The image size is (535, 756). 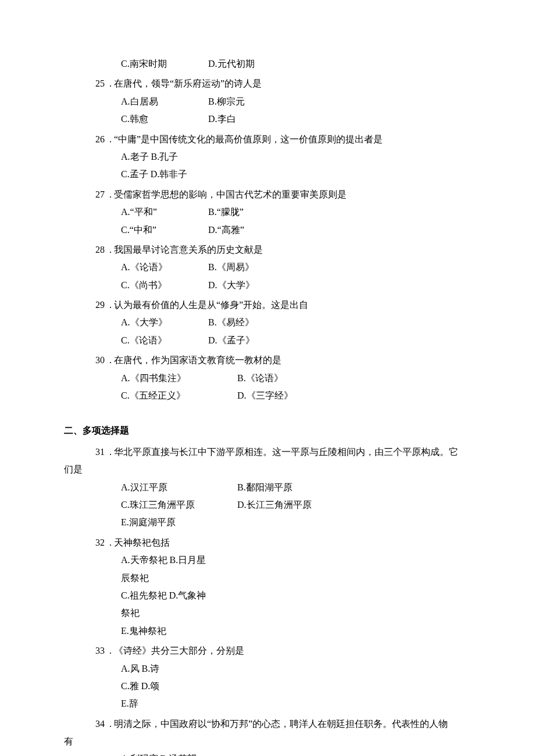 What do you see at coordinates (165, 267) in the screenshot?
I see `option-cell: A.《论语》` at bounding box center [165, 267].